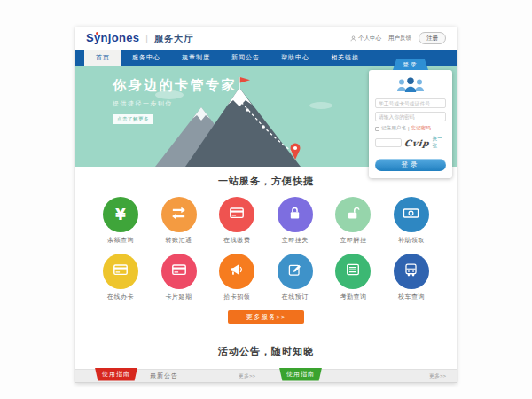 The height and width of the screenshot is (399, 532). I want to click on user-feedback-link: 用户反馈, so click(400, 39).